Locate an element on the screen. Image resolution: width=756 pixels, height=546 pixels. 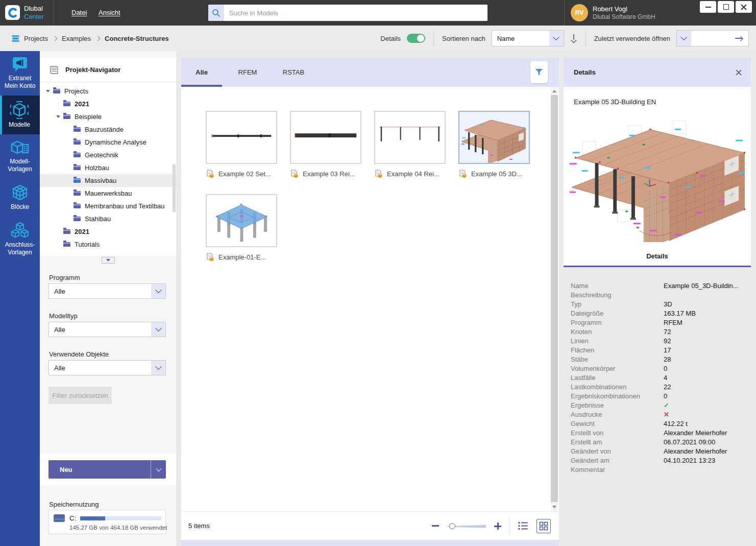
tab-rstab: RSTAB is located at coordinates (294, 73).